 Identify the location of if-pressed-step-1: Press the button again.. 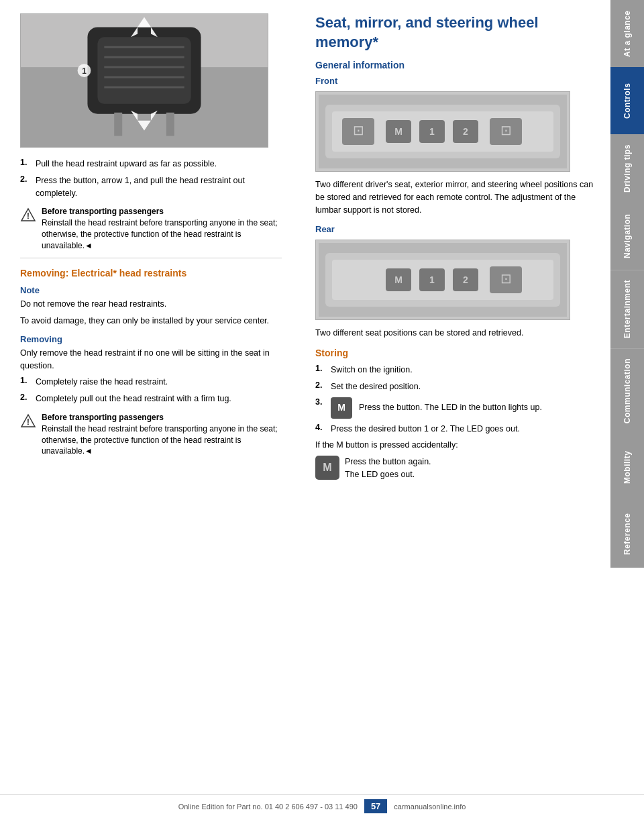
(388, 462).